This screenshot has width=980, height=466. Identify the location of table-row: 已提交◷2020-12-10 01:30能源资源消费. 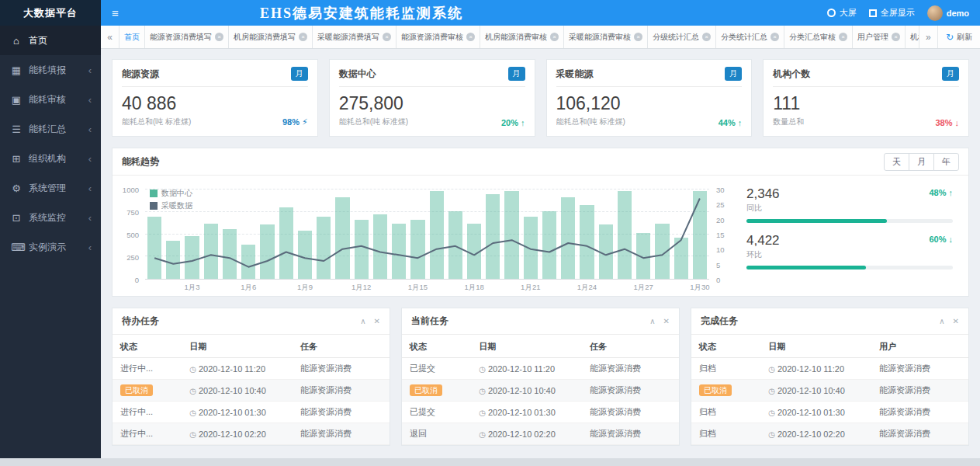
(540, 412).